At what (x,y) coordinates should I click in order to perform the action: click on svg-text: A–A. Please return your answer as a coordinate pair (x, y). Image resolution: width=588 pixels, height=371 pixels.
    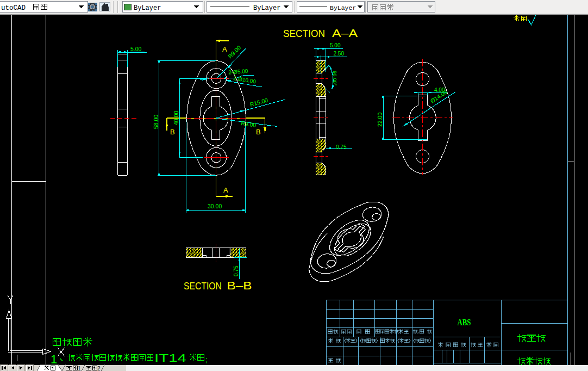
    Looking at the image, I should click on (345, 33).